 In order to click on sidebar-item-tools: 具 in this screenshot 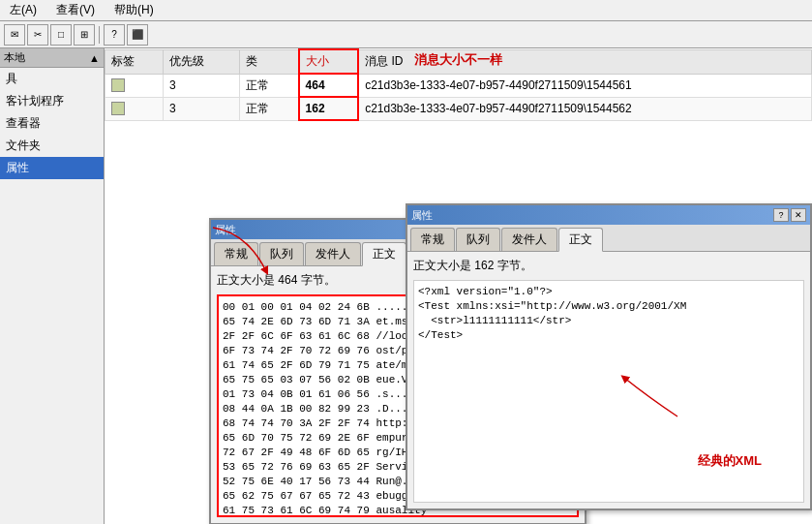, I will do `click(52, 79)`.